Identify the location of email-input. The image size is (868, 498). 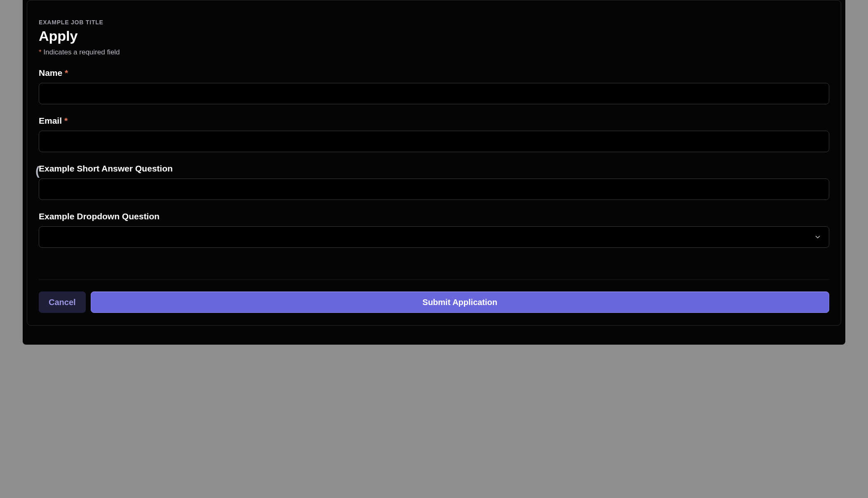
(434, 141).